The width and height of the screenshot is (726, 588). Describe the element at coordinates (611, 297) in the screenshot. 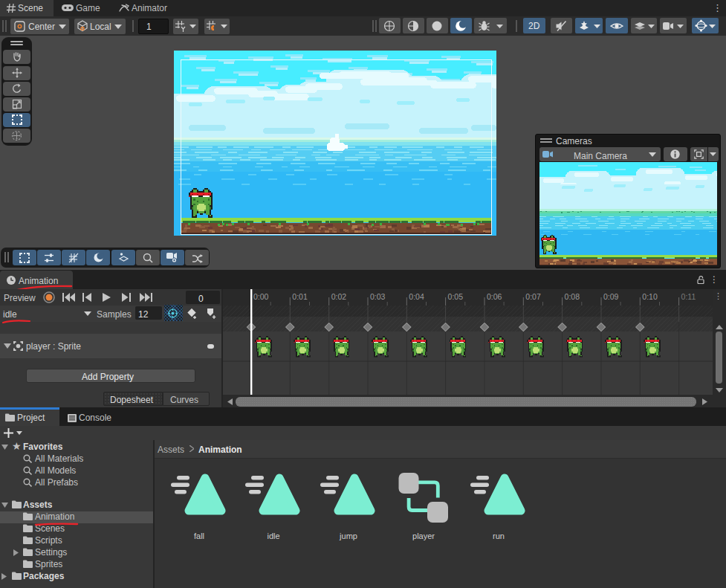

I see `svg-text: 0:09` at that location.